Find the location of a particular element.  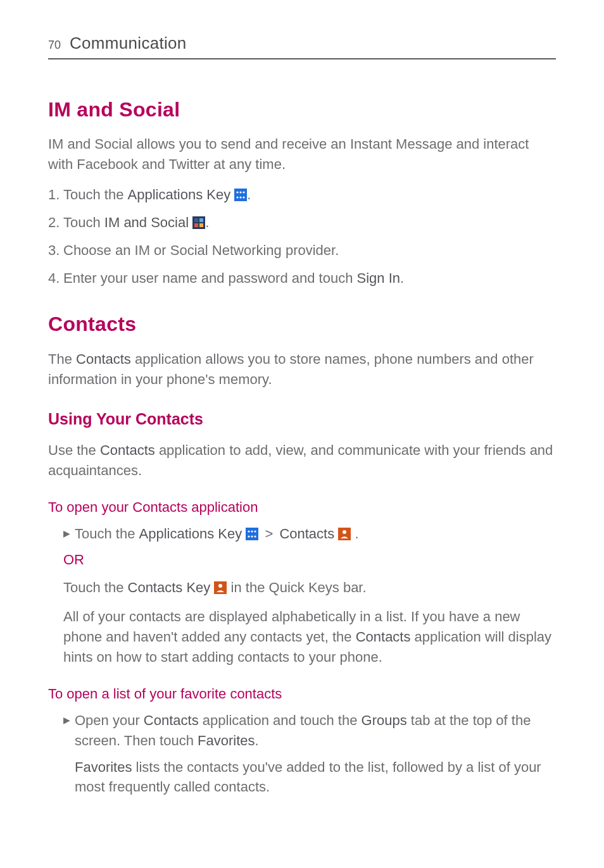

text-fragment: The is located at coordinates (62, 359).